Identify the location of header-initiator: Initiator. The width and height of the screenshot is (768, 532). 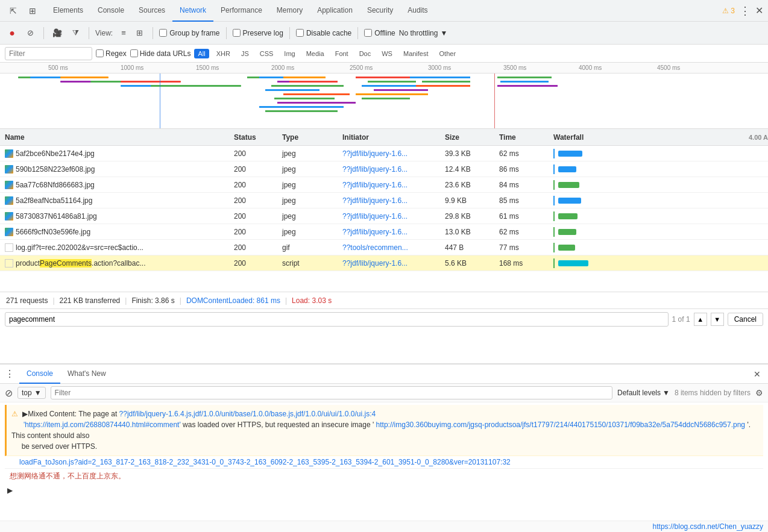
(389, 137).